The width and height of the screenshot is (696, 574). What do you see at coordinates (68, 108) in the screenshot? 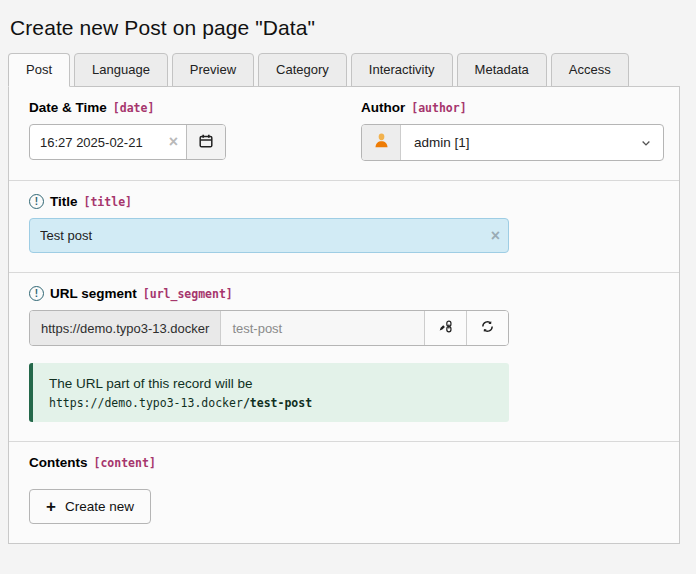
I see `date-label: Date & Time` at bounding box center [68, 108].